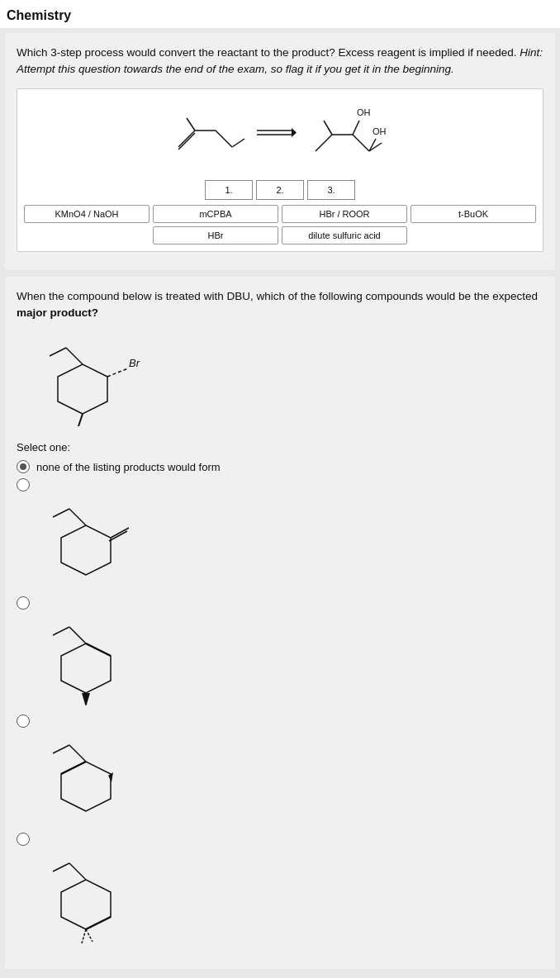  Describe the element at coordinates (276, 135) in the screenshot. I see `reaction-arrow` at that location.